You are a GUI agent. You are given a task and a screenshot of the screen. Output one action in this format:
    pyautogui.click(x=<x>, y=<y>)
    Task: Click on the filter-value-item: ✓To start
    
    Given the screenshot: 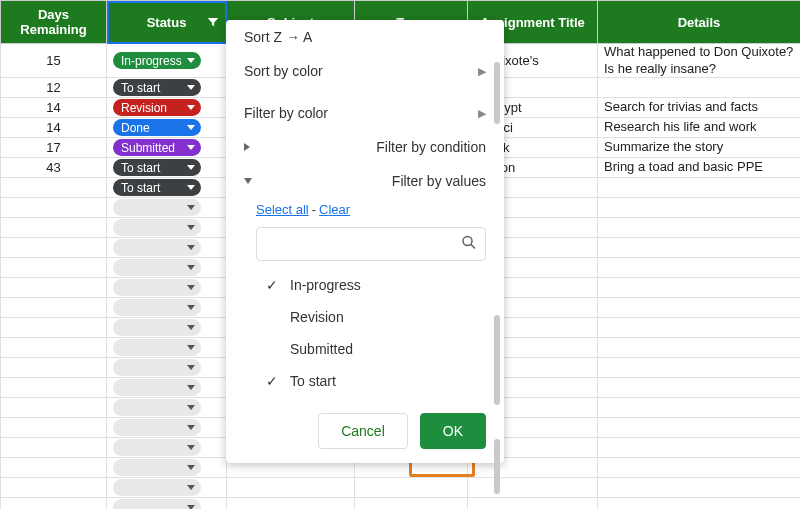 What is the action you would take?
    pyautogui.click(x=371, y=381)
    